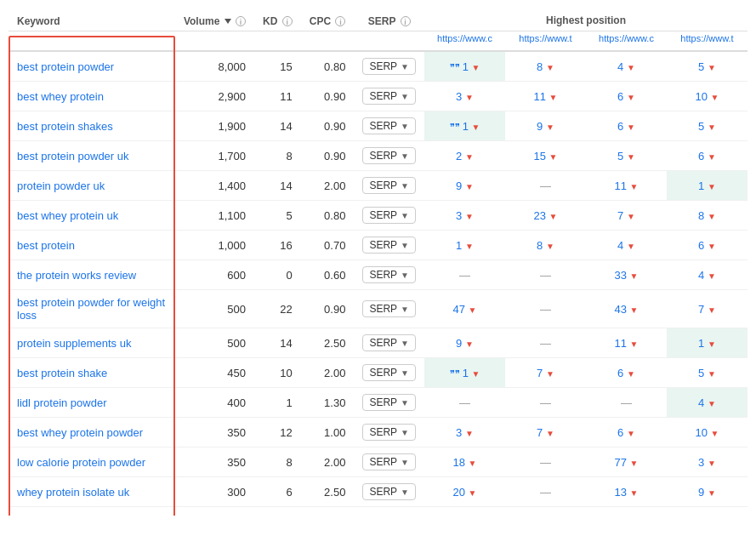 The image size is (756, 553). I want to click on cpc-cell: 0.90, so click(328, 97).